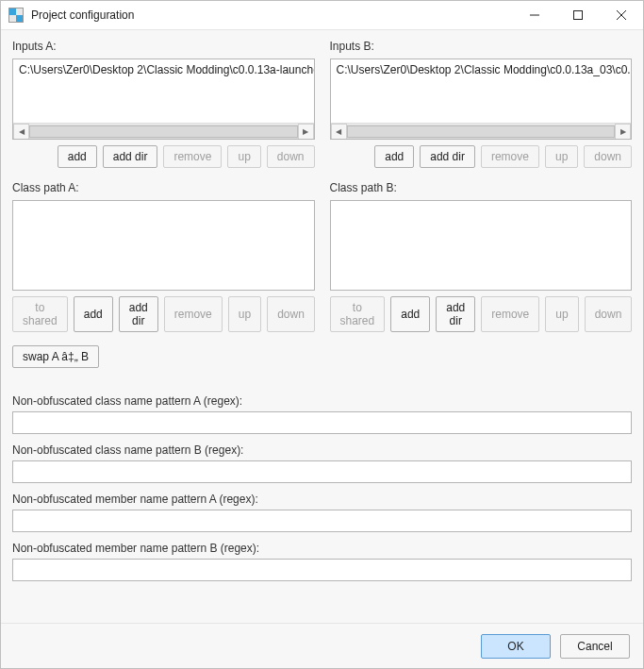  I want to click on classpath-a-section: Class path A: to shared add add dir remo…, so click(164, 257).